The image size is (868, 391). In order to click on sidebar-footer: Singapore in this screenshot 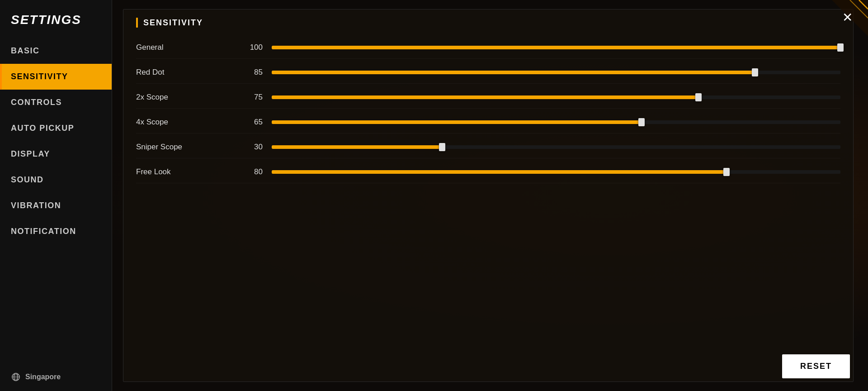, I will do `click(56, 377)`.